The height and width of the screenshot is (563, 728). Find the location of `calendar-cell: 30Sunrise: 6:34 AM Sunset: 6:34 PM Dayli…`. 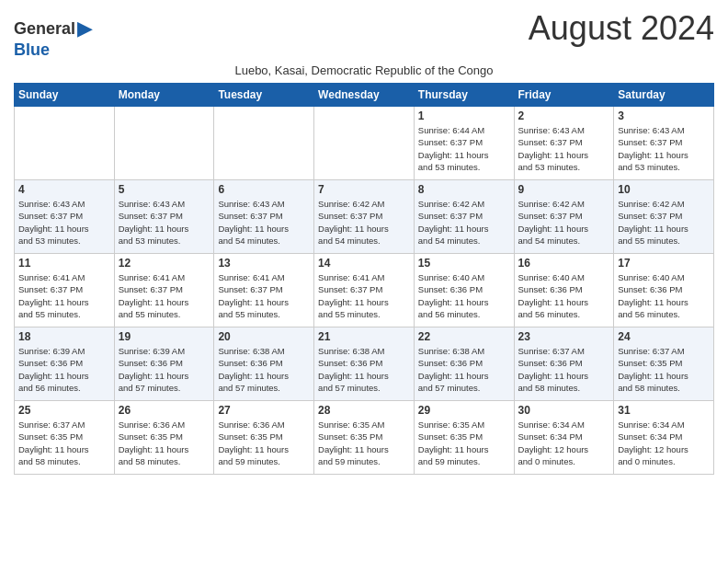

calendar-cell: 30Sunrise: 6:34 AM Sunset: 6:34 PM Dayli… is located at coordinates (564, 438).